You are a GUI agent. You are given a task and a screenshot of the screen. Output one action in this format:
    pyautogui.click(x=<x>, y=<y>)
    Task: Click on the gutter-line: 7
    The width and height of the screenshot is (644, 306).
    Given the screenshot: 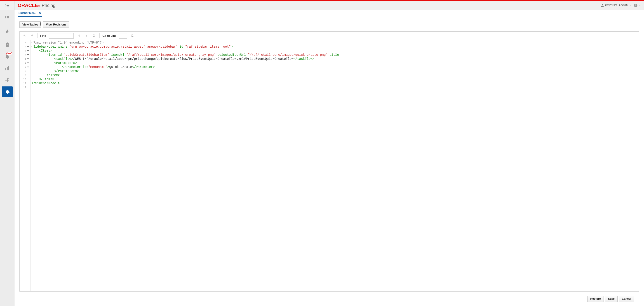 What is the action you would take?
    pyautogui.click(x=24, y=67)
    